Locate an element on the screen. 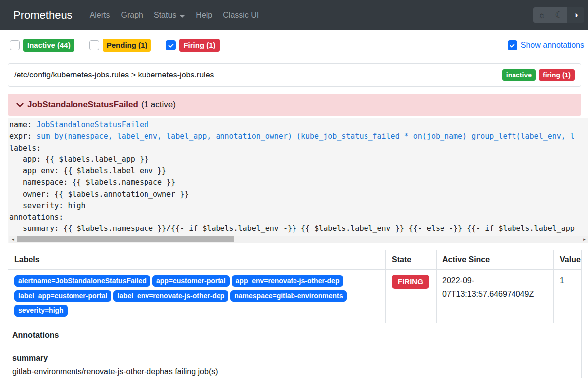 Image resolution: width=588 pixels, height=378 pixels. horizontal-scrollbar: ◂ ▸ is located at coordinates (299, 239).